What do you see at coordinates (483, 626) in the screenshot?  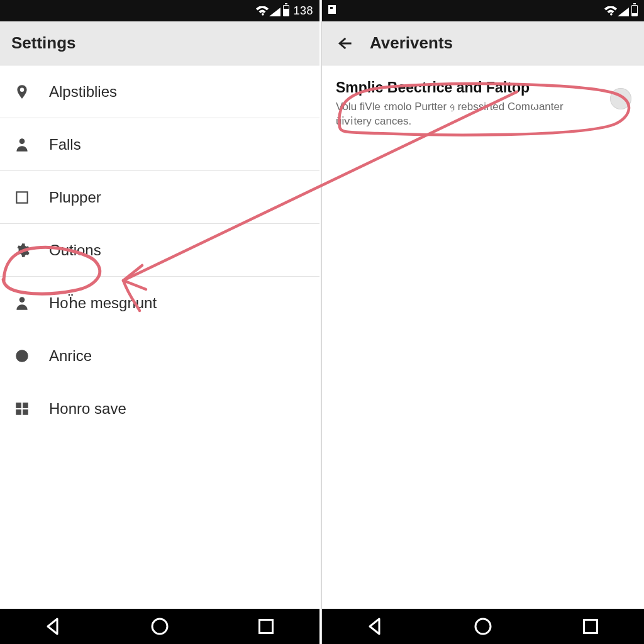 I see `nav-bar-right` at bounding box center [483, 626].